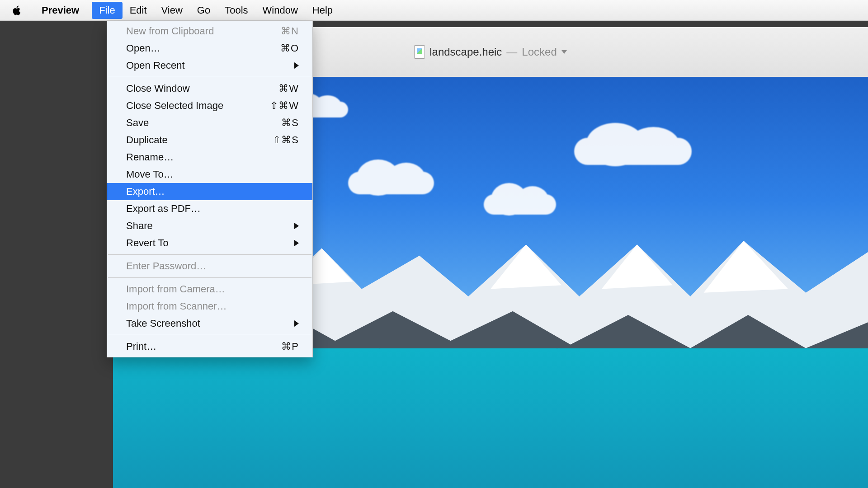  I want to click on menu-item-shortcut: ⌘P, so click(290, 347).